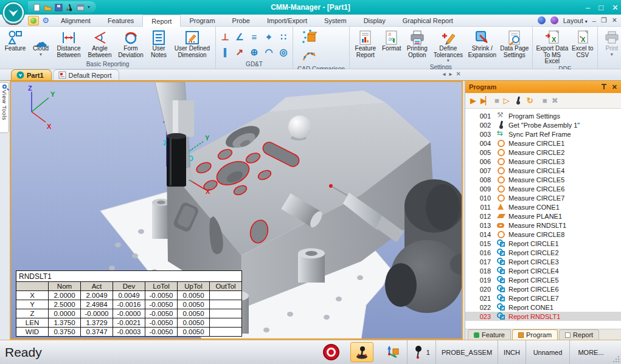  I want to click on program-step-row: 016 Report CIRCLE2, so click(543, 253).